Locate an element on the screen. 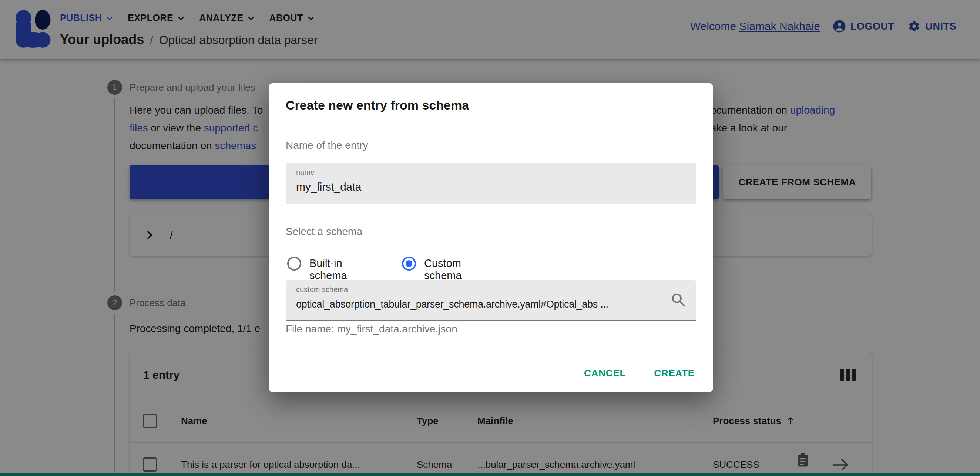 The width and height of the screenshot is (980, 476). entry-name-field: name my_first_data is located at coordinates (491, 183).